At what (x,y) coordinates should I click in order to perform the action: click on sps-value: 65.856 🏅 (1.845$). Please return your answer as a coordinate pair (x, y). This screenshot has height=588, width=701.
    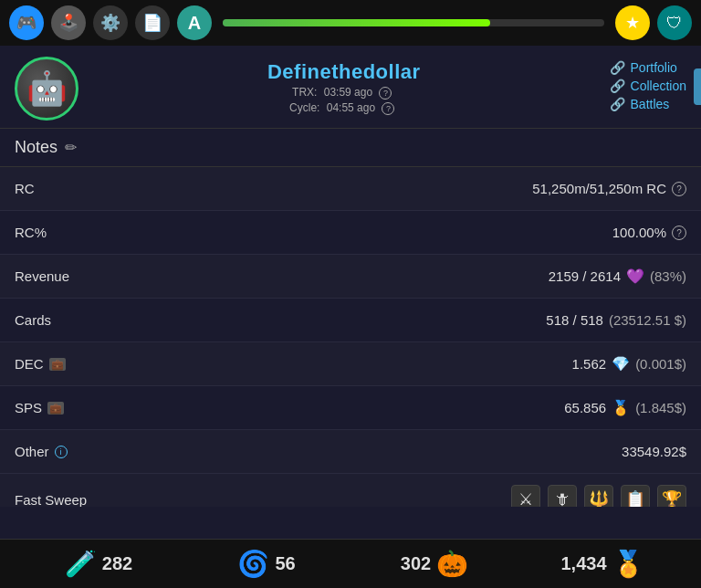
    Looking at the image, I should click on (625, 407).